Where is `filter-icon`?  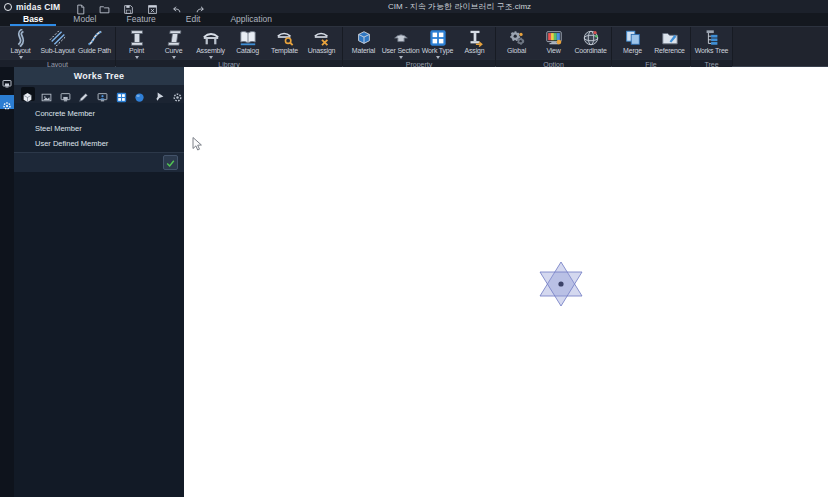
filter-icon is located at coordinates (158, 94).